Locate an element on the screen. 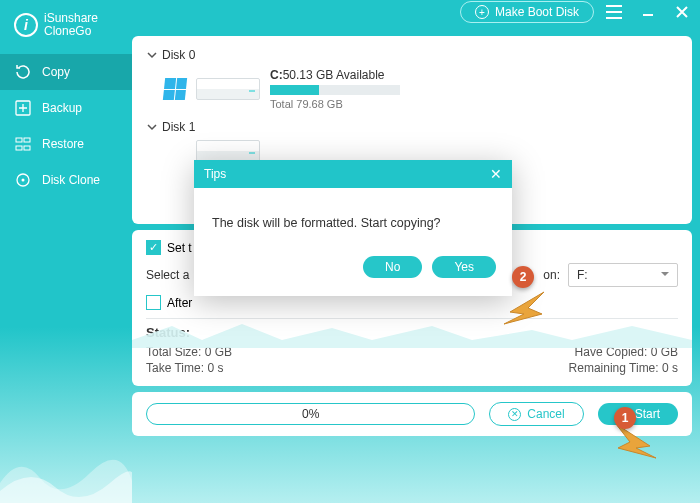 The width and height of the screenshot is (700, 503). dialog-yes-button: Yes is located at coordinates (464, 267).